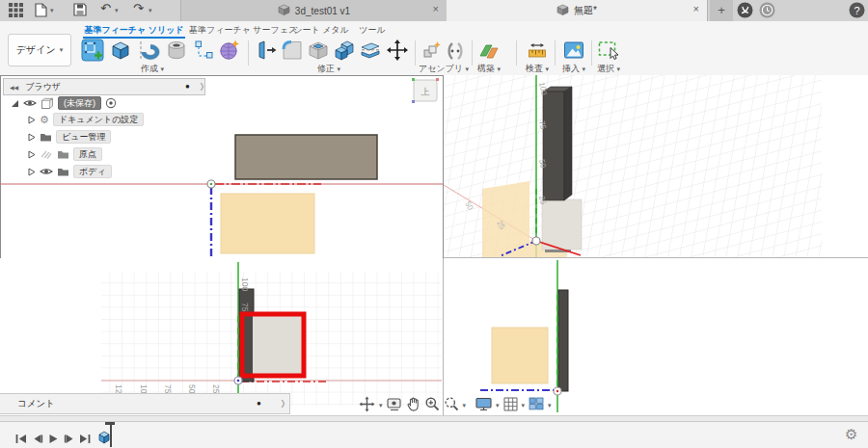 This screenshot has width=868, height=448. I want to click on item-label: 原点, so click(88, 154).